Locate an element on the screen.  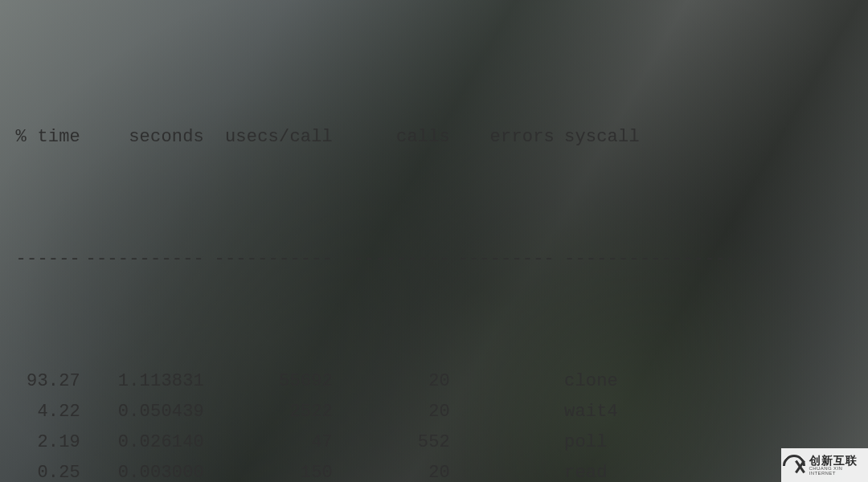
header-row: % time seconds usecs/call calls errors s… is located at coordinates (434, 137).